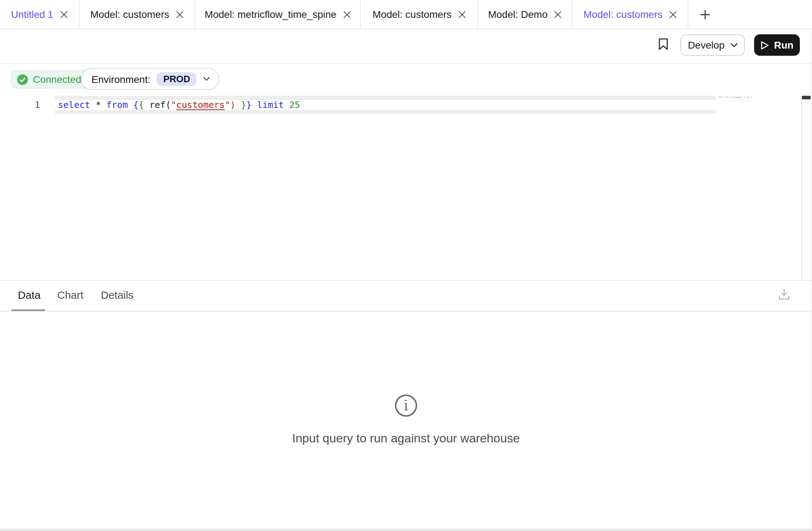 The height and width of the screenshot is (531, 812). What do you see at coordinates (179, 105) in the screenshot?
I see `code-line: select * from {{ ref("customers") }} lim…` at bounding box center [179, 105].